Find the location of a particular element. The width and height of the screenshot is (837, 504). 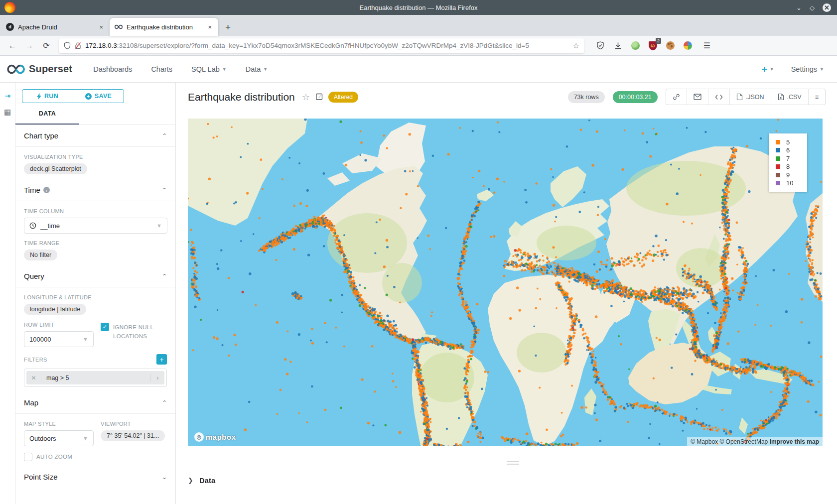

email-button is located at coordinates (698, 97).